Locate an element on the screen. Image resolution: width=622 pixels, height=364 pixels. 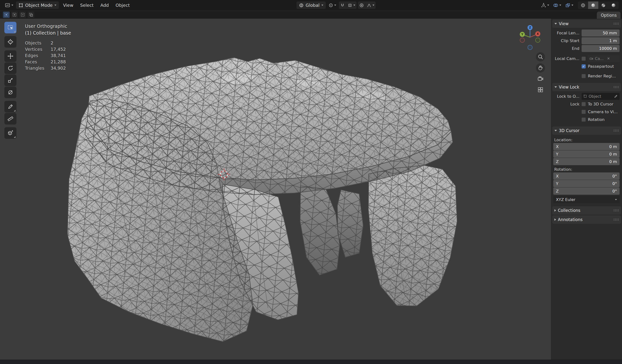
rotation-mode-dropdown: XYZ Euler is located at coordinates (586, 200).